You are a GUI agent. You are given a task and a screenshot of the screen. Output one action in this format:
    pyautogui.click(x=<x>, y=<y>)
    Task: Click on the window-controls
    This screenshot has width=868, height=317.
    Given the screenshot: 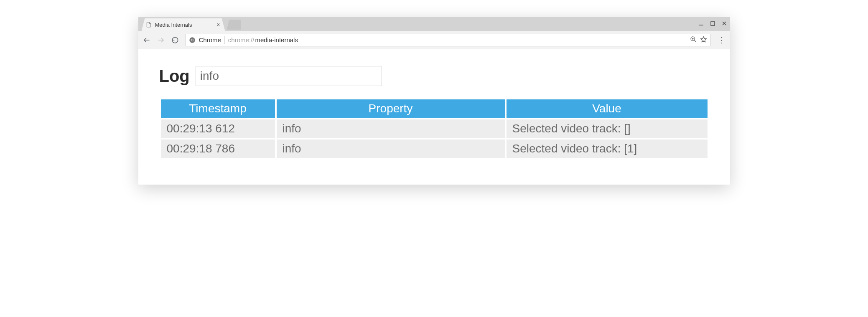 What is the action you would take?
    pyautogui.click(x=713, y=24)
    